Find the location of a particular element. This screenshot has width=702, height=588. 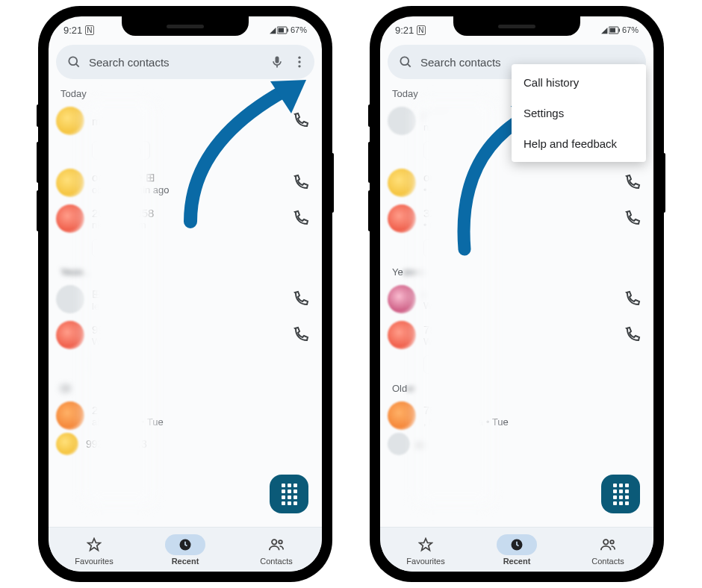

overflow-menu: Call history Settings Help and feedback is located at coordinates (579, 113).